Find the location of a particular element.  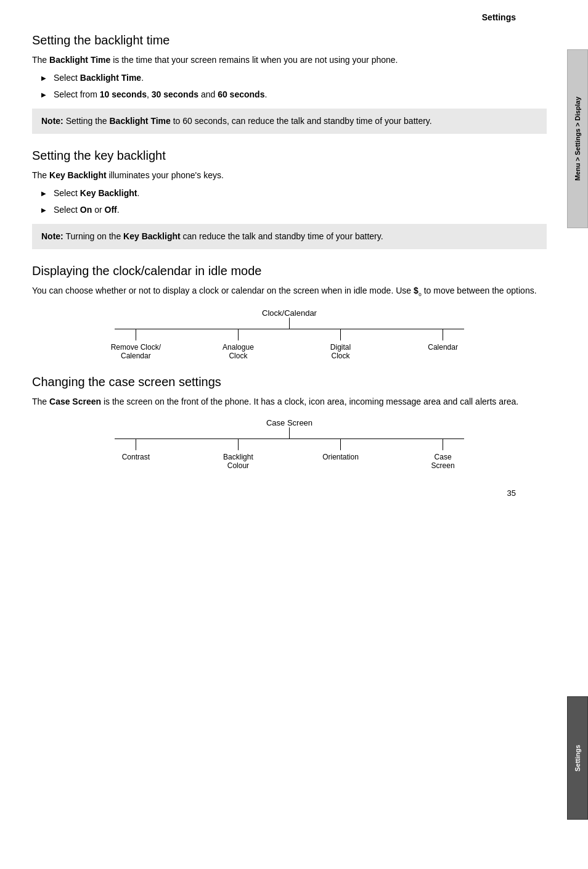

case-branch-orientation: Orientation is located at coordinates (340, 455).